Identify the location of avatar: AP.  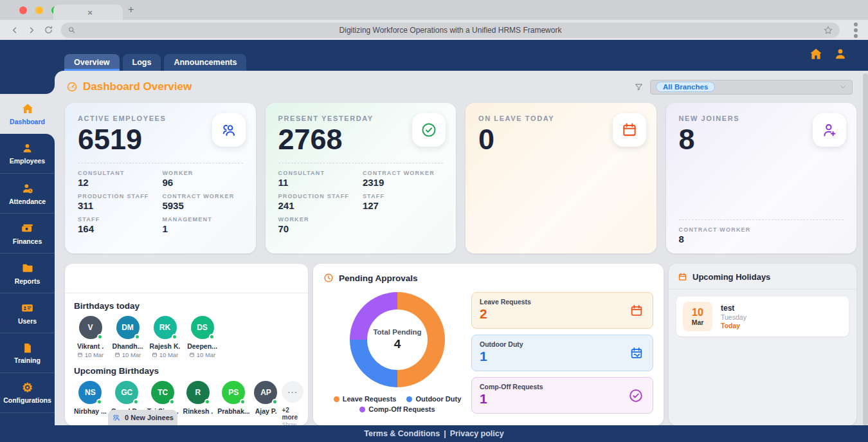
(266, 392).